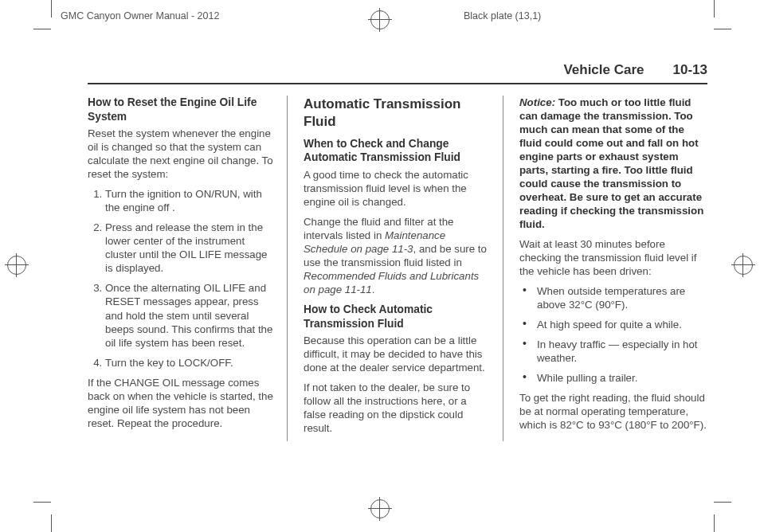 The height and width of the screenshot is (532, 760). What do you see at coordinates (398, 151) in the screenshot?
I see `col2-subheading-1: When to Check and Change Automatic Trans…` at bounding box center [398, 151].